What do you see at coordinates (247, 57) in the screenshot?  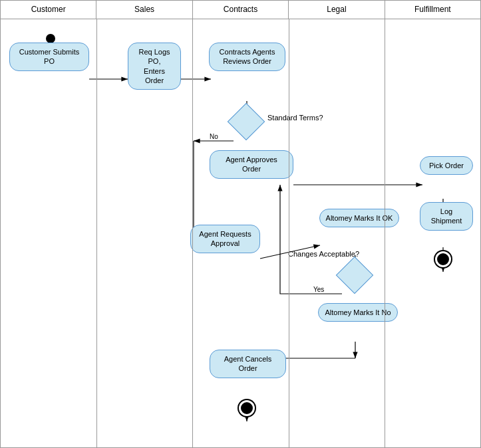 I see `contracts-agents-reviews: Contracts Agents Reviews Order` at bounding box center [247, 57].